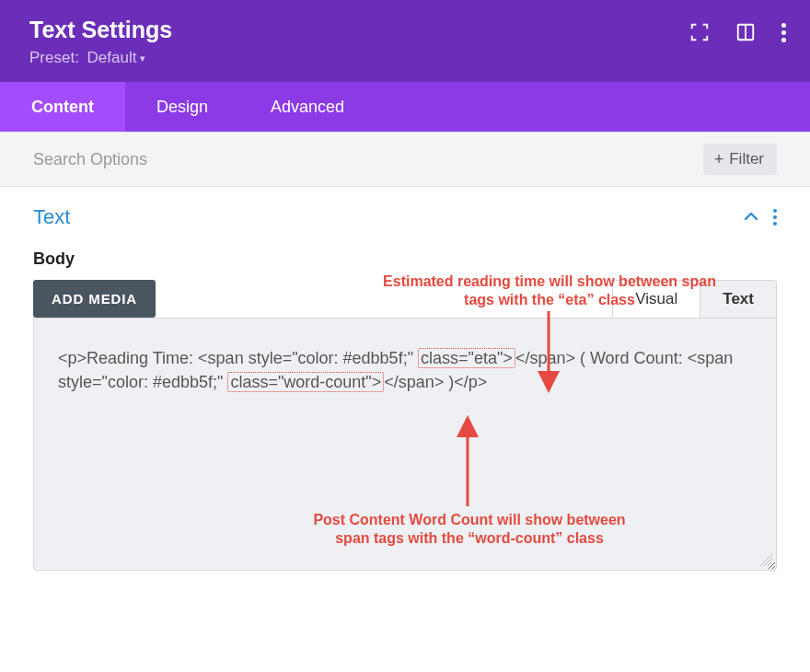 Image resolution: width=810 pixels, height=672 pixels. What do you see at coordinates (405, 41) in the screenshot?
I see `settings-header: Text Settings Preset: Default ▾` at bounding box center [405, 41].